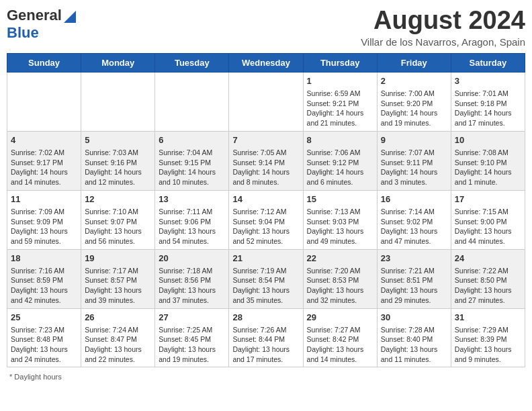 The image size is (532, 411). Describe the element at coordinates (488, 109) in the screenshot. I see `day-info: Sunrise: 7:01 AM Sunset: 9:18 PM Dayligh…` at that location.